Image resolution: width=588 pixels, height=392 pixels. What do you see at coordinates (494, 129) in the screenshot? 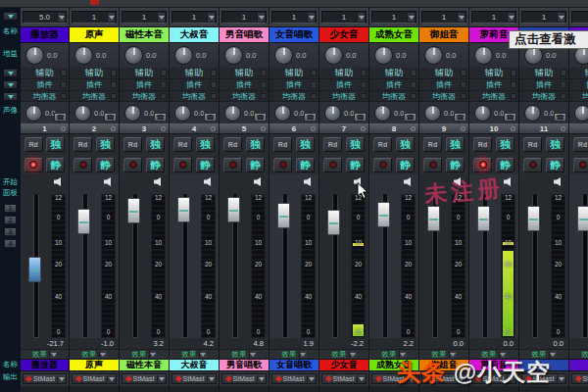
I see `channel-number-bar: 10` at bounding box center [494, 129].